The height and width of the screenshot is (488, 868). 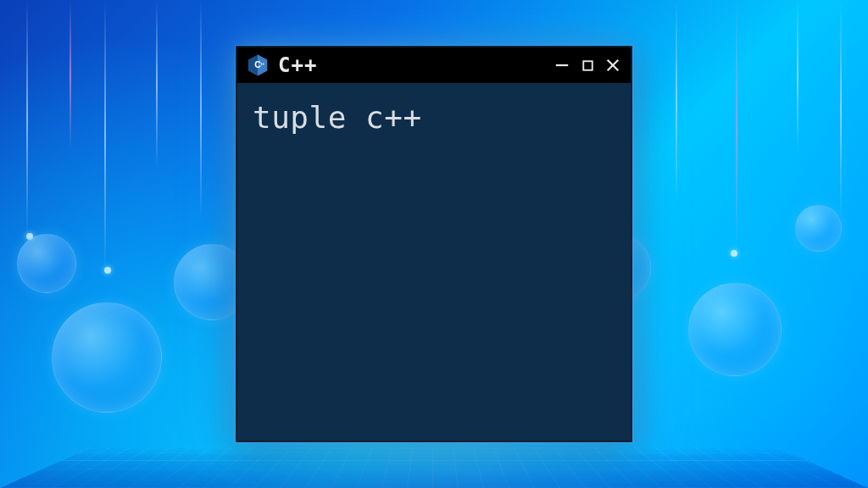 What do you see at coordinates (411, 65) in the screenshot?
I see `window-title: C++` at bounding box center [411, 65].